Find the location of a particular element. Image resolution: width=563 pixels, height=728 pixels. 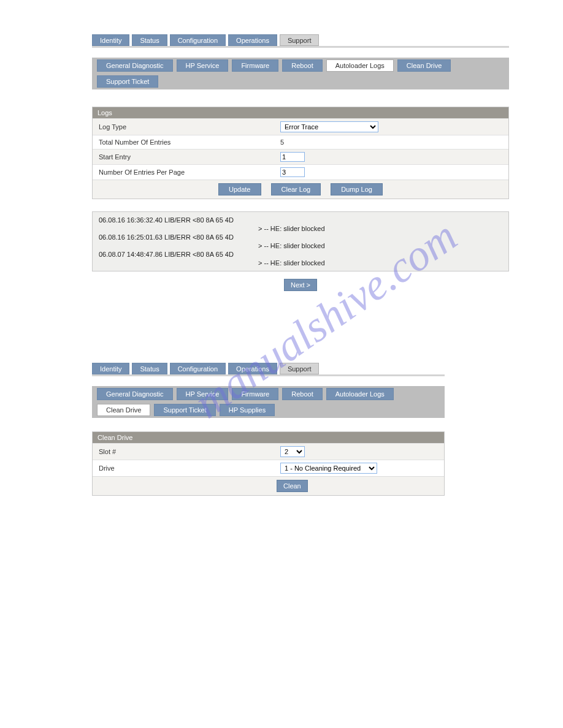

label-total-entries: Total Number Of Entries is located at coordinates (185, 142).